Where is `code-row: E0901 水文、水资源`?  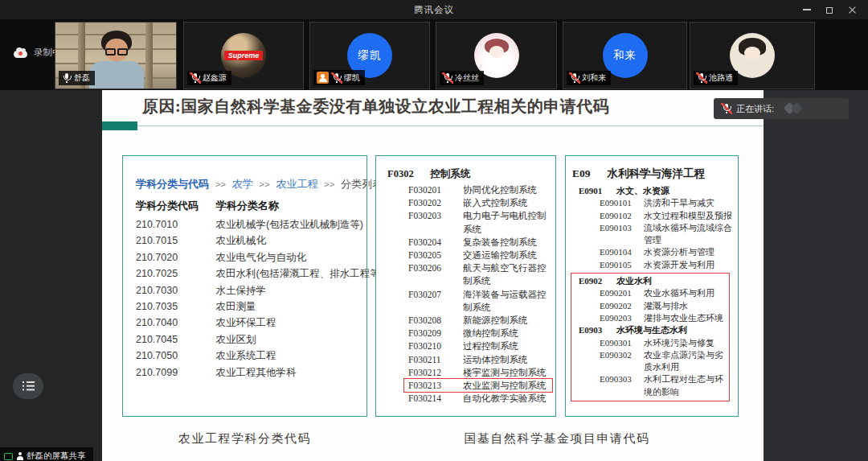 code-row: E0901 水文、水资源 is located at coordinates (658, 191).